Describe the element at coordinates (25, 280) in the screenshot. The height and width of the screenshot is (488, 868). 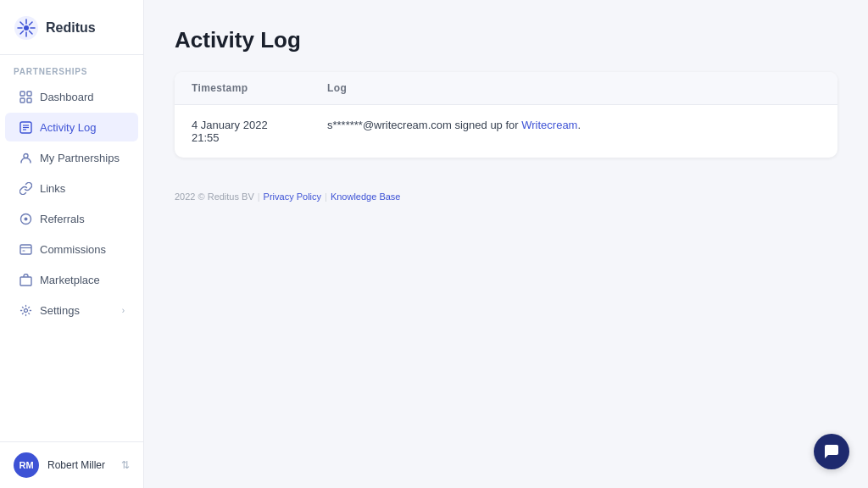
I see `marketplace-icon` at that location.